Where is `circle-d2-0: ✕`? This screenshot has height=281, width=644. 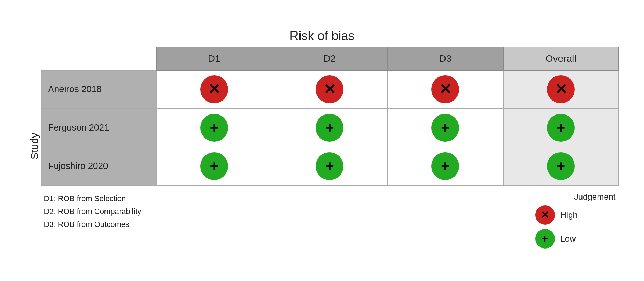 circle-d2-0: ✕ is located at coordinates (330, 89).